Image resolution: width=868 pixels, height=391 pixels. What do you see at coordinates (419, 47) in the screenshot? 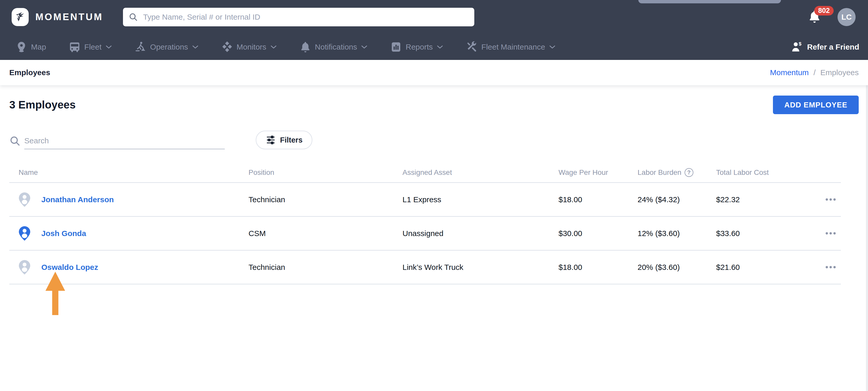
I see `nav-label: Reports` at bounding box center [419, 47].